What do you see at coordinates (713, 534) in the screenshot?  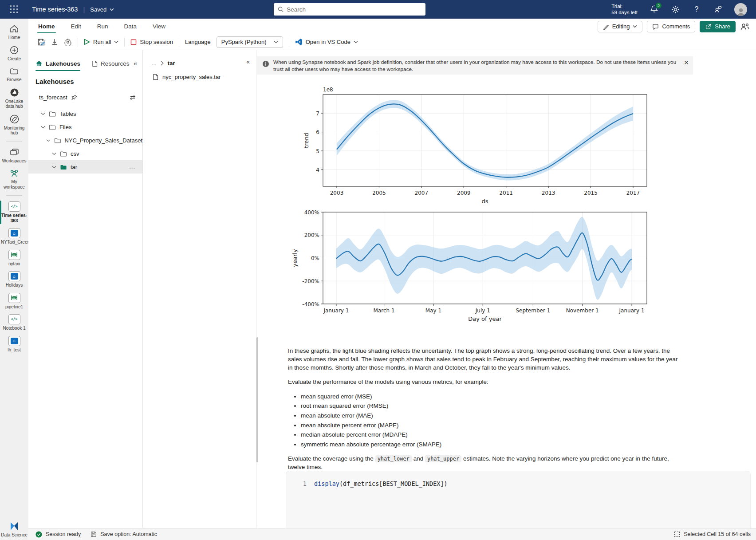 I see `cell-selection-status: Selected Cell 15 of 64 cells` at bounding box center [713, 534].